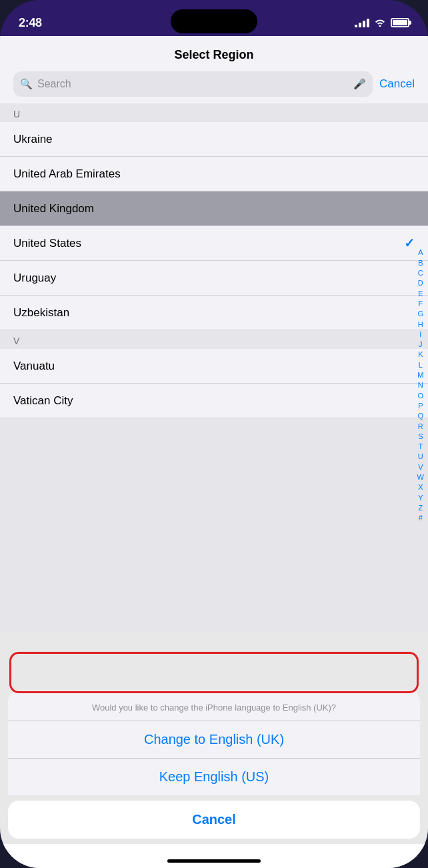 Image resolution: width=428 pixels, height=868 pixels. What do you see at coordinates (35, 278) in the screenshot?
I see `item-text-uruguay: Uruguay` at bounding box center [35, 278].